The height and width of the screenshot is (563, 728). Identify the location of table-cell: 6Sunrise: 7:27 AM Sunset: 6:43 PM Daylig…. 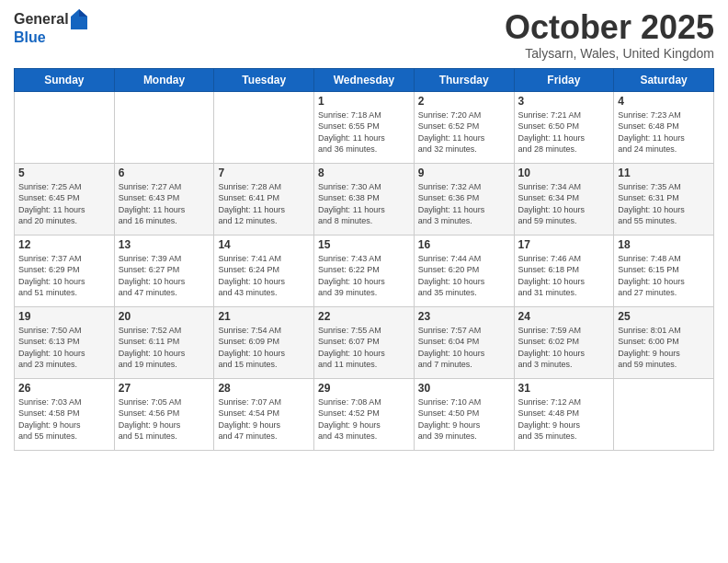
(164, 199).